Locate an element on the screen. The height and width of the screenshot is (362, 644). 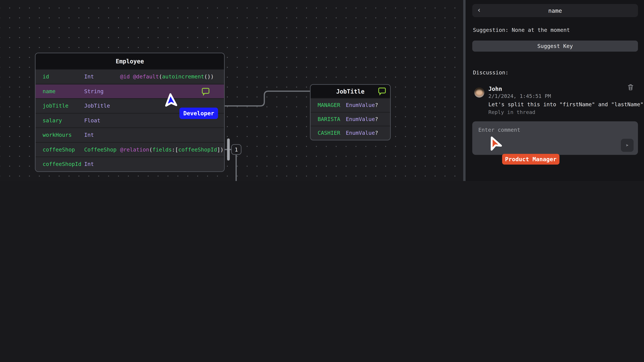
sidebar-title: name is located at coordinates (555, 10).